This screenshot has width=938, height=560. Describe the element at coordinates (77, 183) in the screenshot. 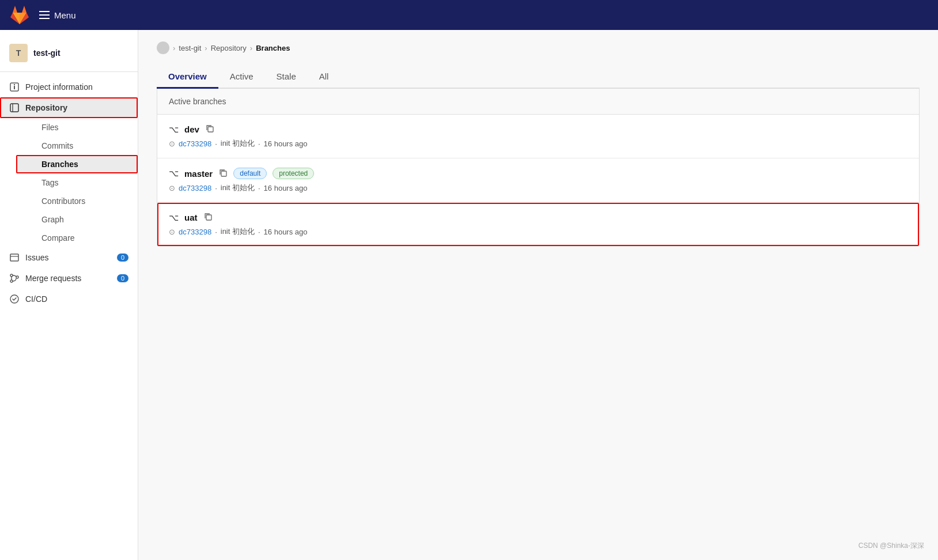

I see `sidebar-sub-tags: Tags` at that location.